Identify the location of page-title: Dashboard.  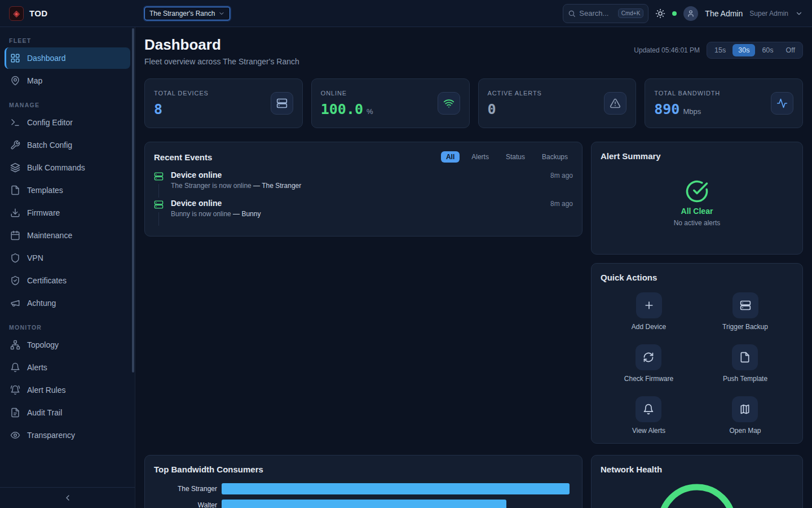
(222, 45).